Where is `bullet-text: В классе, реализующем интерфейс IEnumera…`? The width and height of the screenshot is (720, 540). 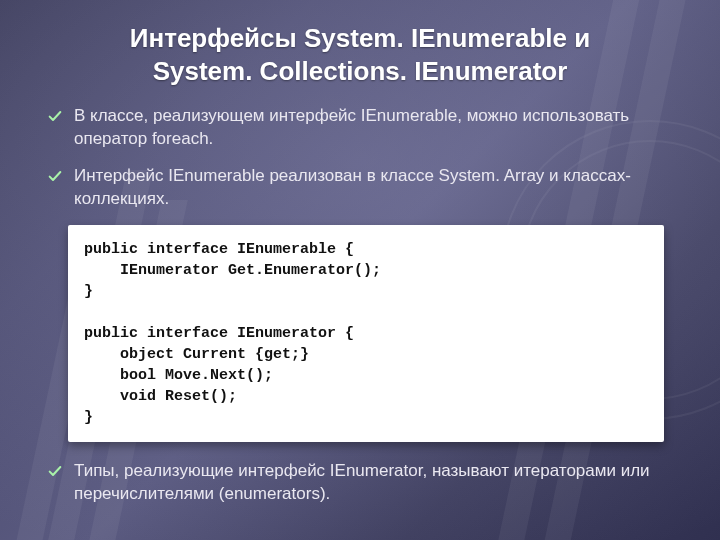
bullet-text: В классе, реализующем интерфейс IEnumera… is located at coordinates (374, 128).